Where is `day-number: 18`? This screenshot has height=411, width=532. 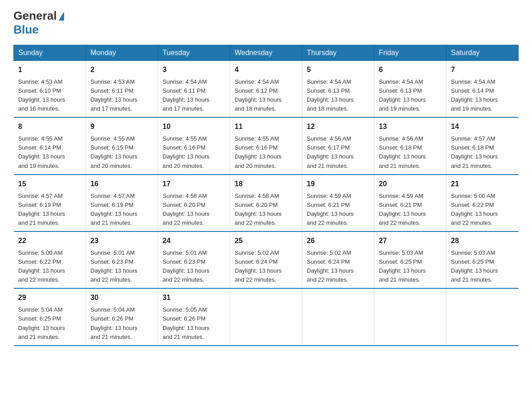
day-number: 18 is located at coordinates (266, 184).